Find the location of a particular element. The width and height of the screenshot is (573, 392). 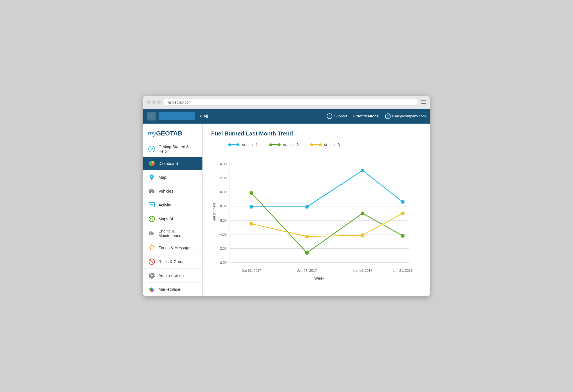

svg-text: 10.00 is located at coordinates (223, 192).